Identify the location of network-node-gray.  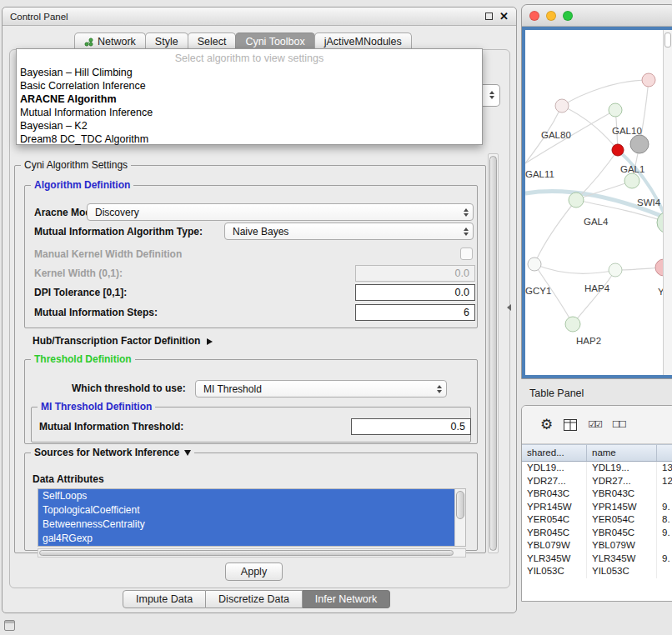
(639, 144).